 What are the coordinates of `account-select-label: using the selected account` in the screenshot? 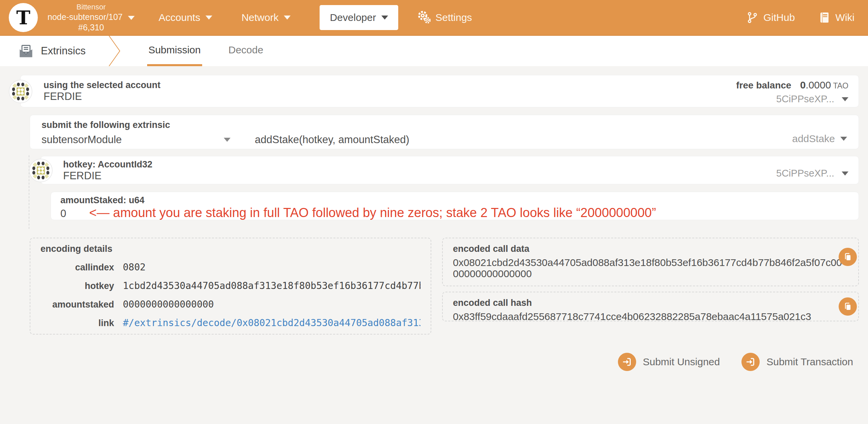 It's located at (445, 85).